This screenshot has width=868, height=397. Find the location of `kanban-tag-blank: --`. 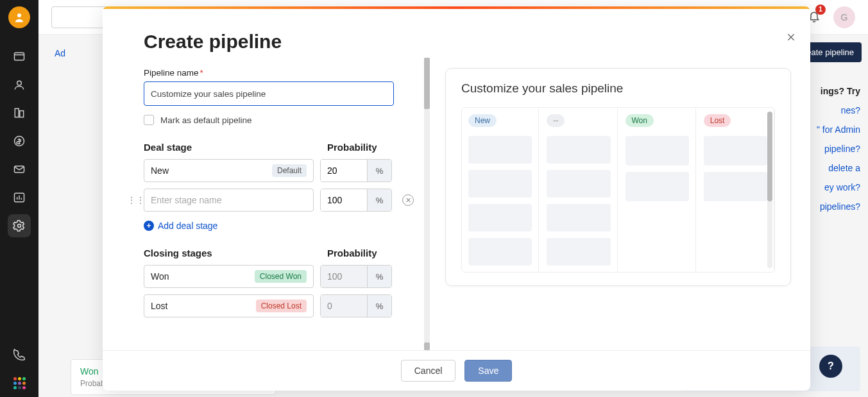

kanban-tag-blank: -- is located at coordinates (556, 121).